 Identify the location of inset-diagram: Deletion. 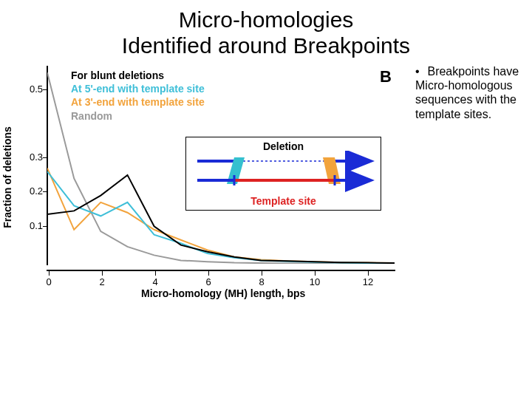
(284, 174).